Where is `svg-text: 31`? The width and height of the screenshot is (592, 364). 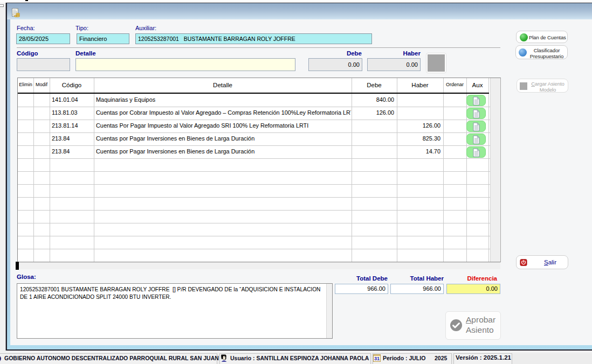
svg-text: 31 is located at coordinates (377, 359).